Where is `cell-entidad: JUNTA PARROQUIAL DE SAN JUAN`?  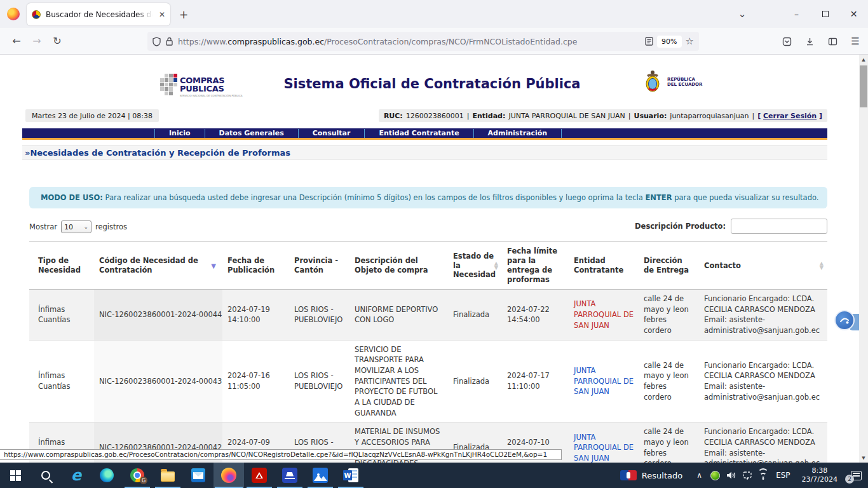
cell-entidad: JUNTA PARROQUIAL DE SAN JUAN is located at coordinates (604, 315).